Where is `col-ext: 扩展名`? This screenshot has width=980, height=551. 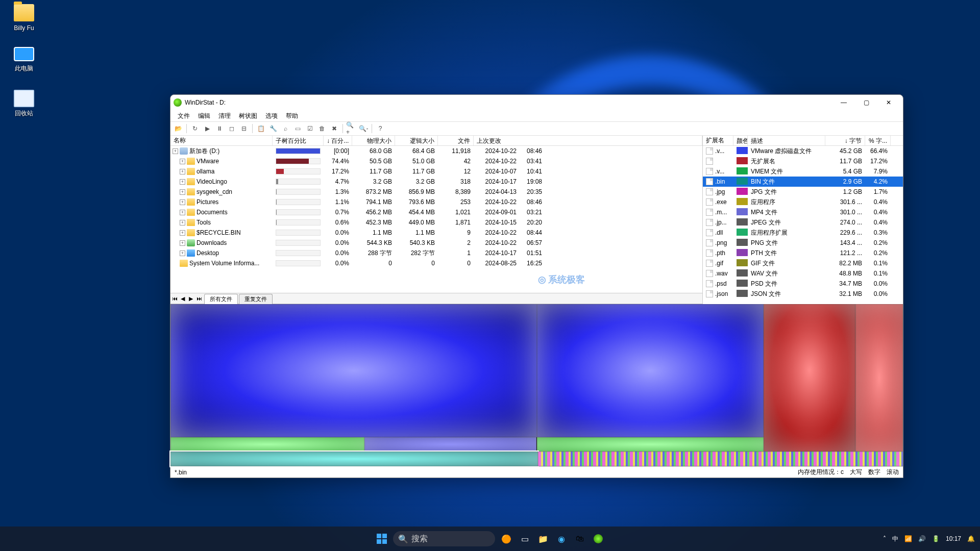
col-ext: 扩展名 is located at coordinates (718, 141).